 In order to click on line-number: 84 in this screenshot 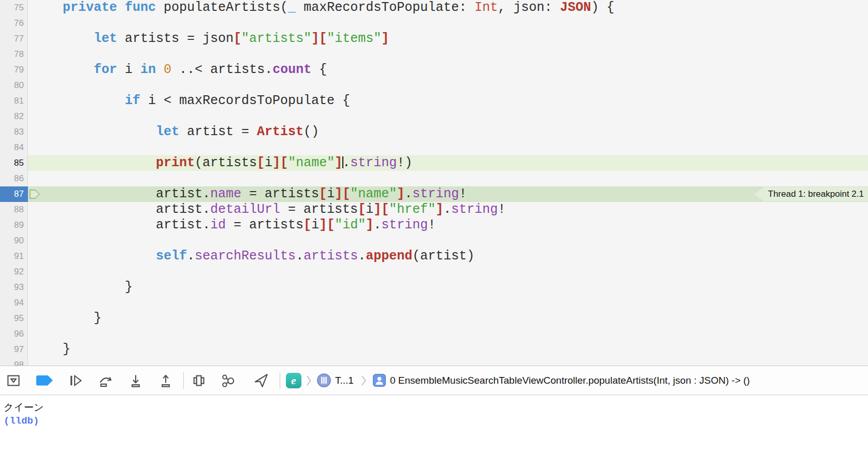, I will do `click(14, 148)`.